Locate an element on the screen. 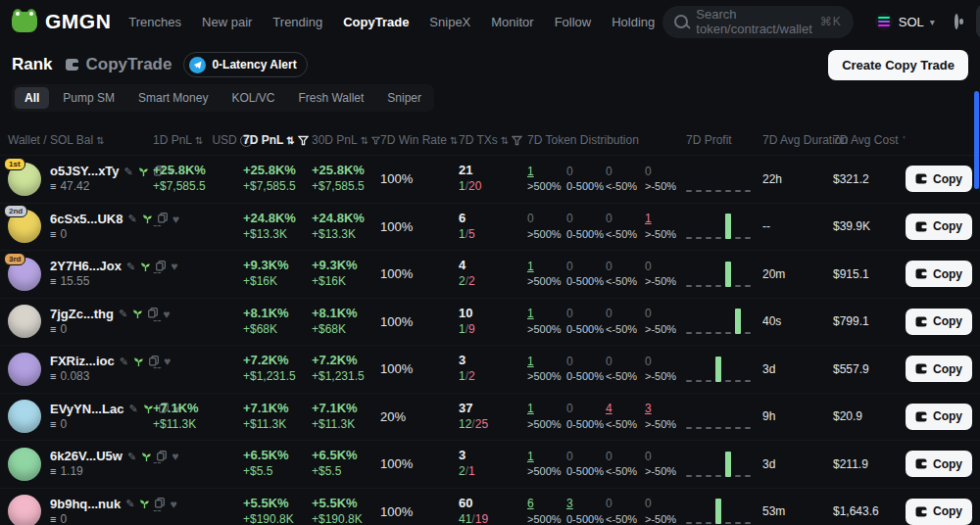  chain-label: SOL is located at coordinates (911, 22).